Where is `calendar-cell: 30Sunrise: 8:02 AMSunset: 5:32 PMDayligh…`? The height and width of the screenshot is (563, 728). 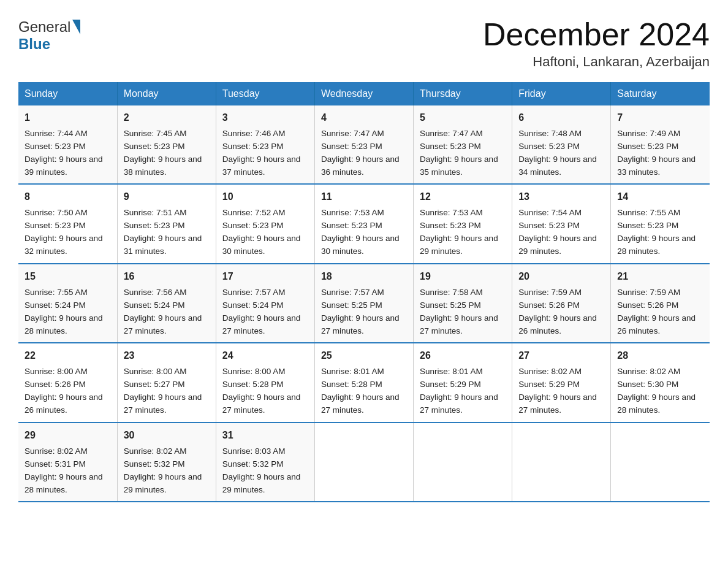
calendar-cell: 30Sunrise: 8:02 AMSunset: 5:32 PMDayligh… is located at coordinates (167, 462).